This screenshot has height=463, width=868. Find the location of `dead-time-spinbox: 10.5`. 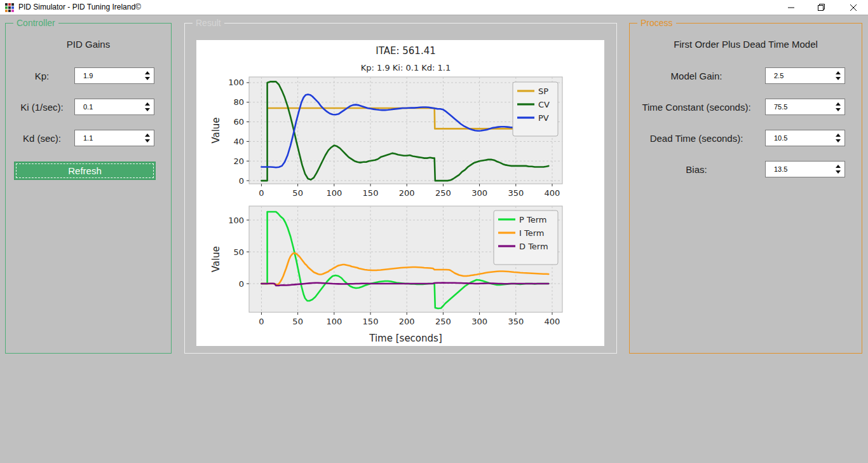

dead-time-spinbox: 10.5 is located at coordinates (805, 138).